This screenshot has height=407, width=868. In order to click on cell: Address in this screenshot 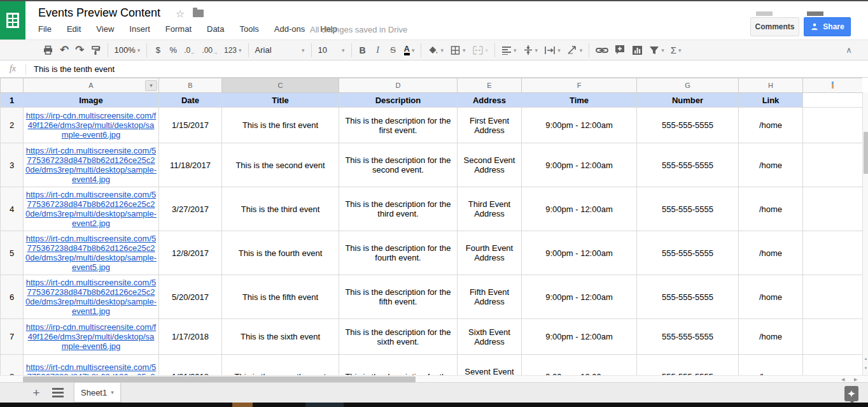, I will do `click(490, 101)`.